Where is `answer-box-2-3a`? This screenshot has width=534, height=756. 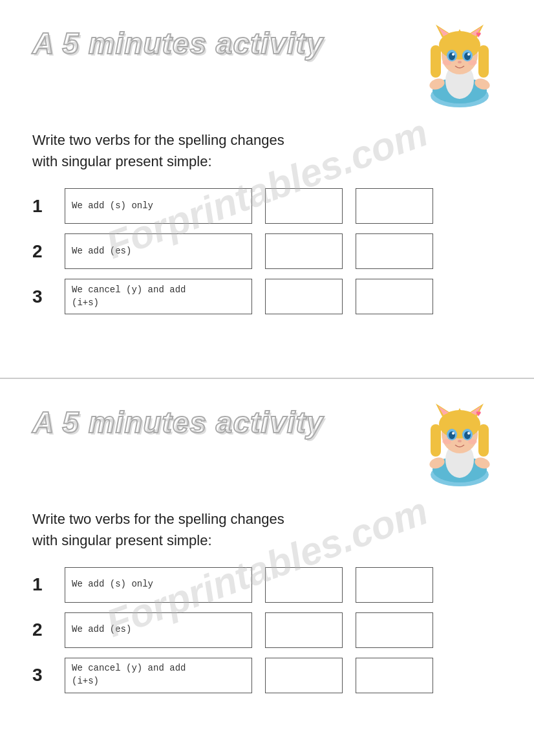 answer-box-2-3a is located at coordinates (304, 675).